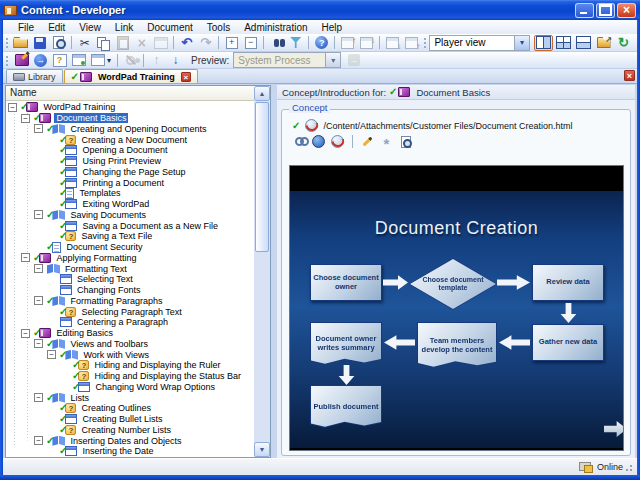 The width and height of the screenshot is (640, 480). Describe the element at coordinates (232, 43) in the screenshot. I see `expand-all-button` at that location.